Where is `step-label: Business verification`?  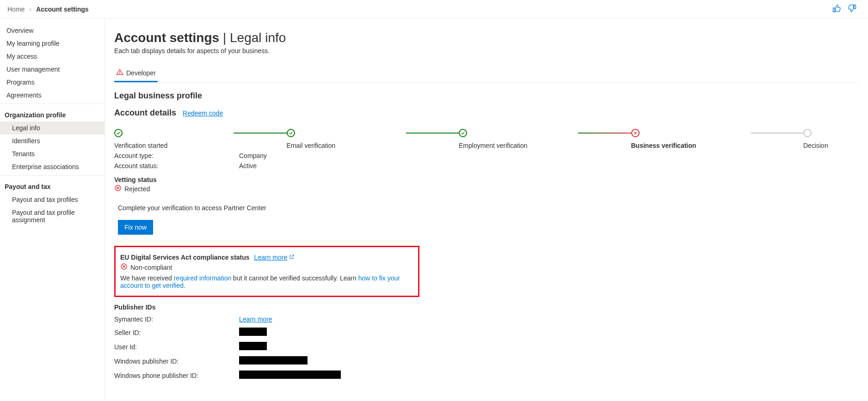
step-label: Business verification is located at coordinates (664, 146).